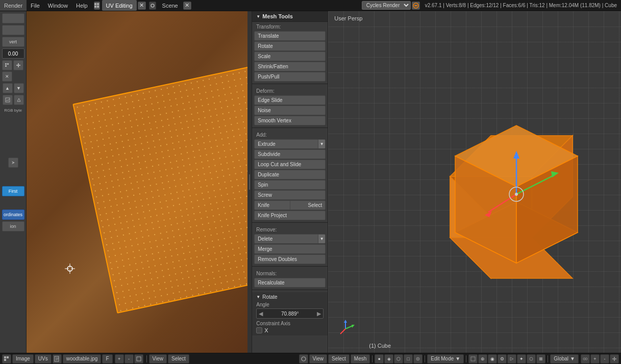  I want to click on filename-label: woodtable.jpg, so click(82, 359).